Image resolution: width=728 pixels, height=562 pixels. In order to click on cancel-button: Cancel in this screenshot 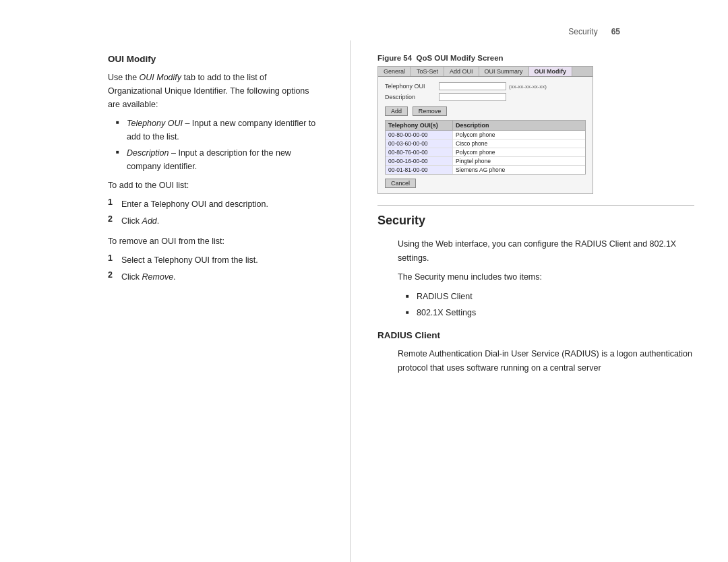, I will do `click(400, 183)`.